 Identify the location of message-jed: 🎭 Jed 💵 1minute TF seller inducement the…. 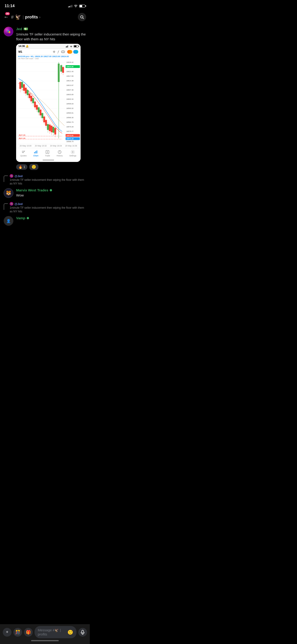
(45, 98).